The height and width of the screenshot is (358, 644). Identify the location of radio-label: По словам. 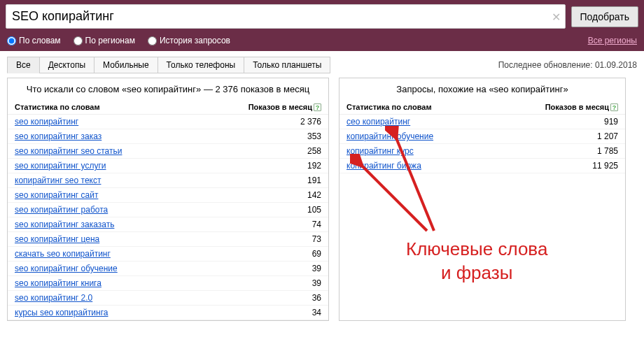
(40, 41).